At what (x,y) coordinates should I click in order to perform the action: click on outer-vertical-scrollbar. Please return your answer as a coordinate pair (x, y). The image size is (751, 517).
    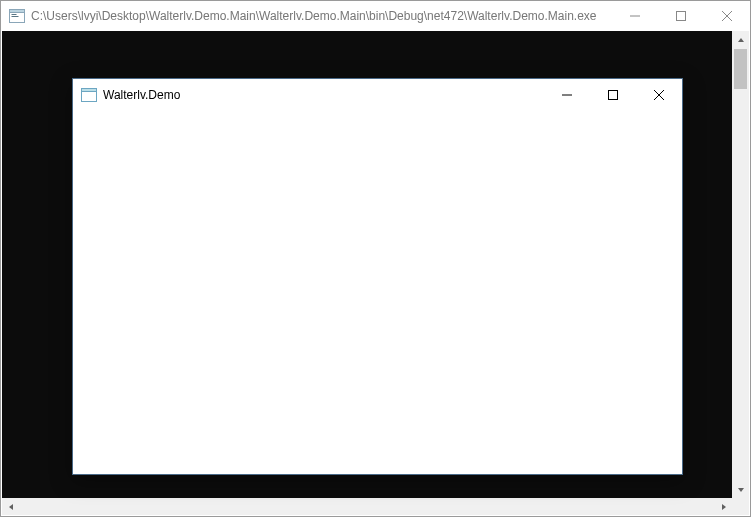
    Looking at the image, I should click on (740, 264).